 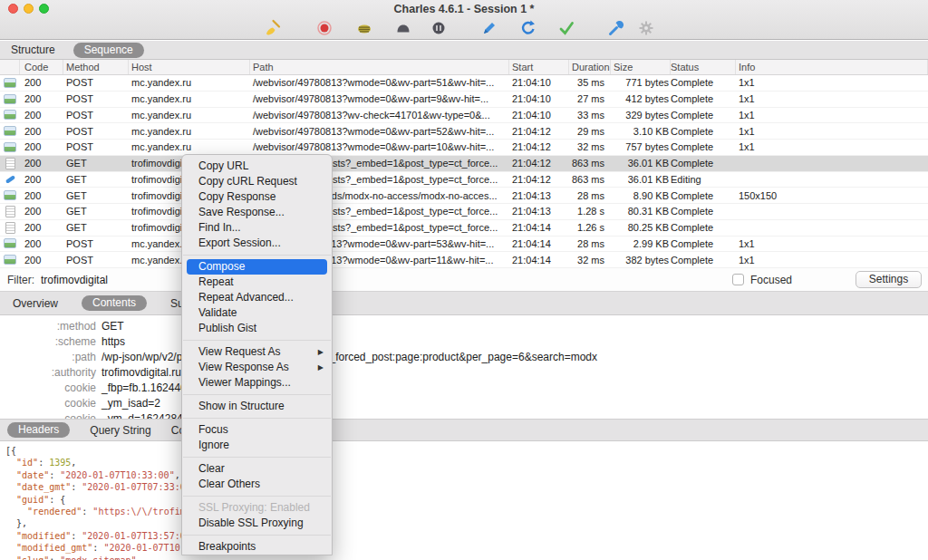 I want to click on menu-item-publish-gist: Publish Gist, so click(x=257, y=328).